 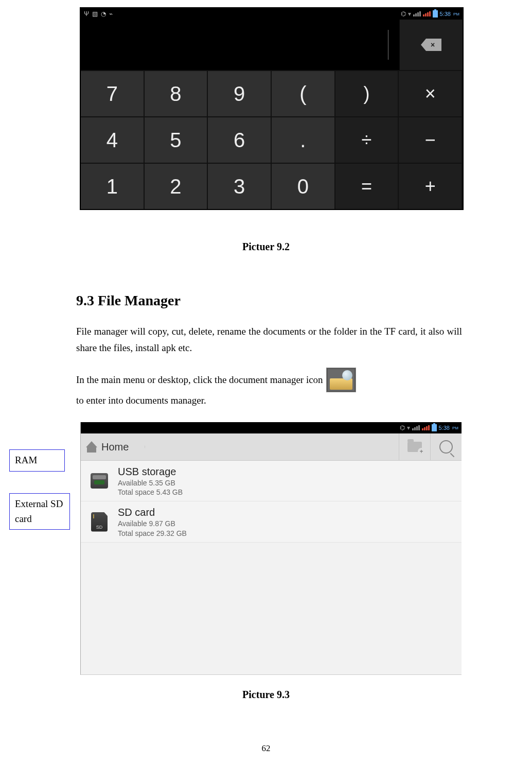 I want to click on home-icon, so click(x=92, y=447).